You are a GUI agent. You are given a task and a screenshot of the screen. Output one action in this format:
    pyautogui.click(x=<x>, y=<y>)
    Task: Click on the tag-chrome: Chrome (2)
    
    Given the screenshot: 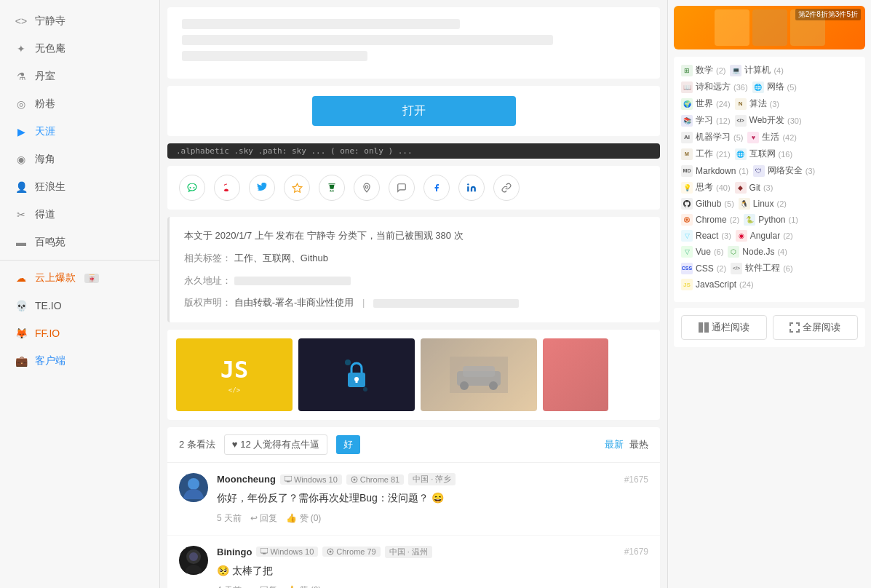 What is the action you would take?
    pyautogui.click(x=710, y=220)
    